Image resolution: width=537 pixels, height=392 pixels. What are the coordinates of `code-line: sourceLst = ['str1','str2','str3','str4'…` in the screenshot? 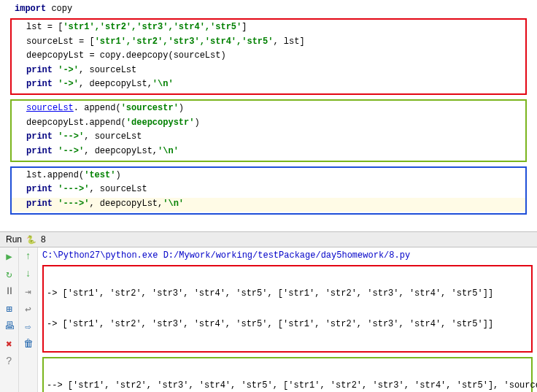 It's located at (268, 42).